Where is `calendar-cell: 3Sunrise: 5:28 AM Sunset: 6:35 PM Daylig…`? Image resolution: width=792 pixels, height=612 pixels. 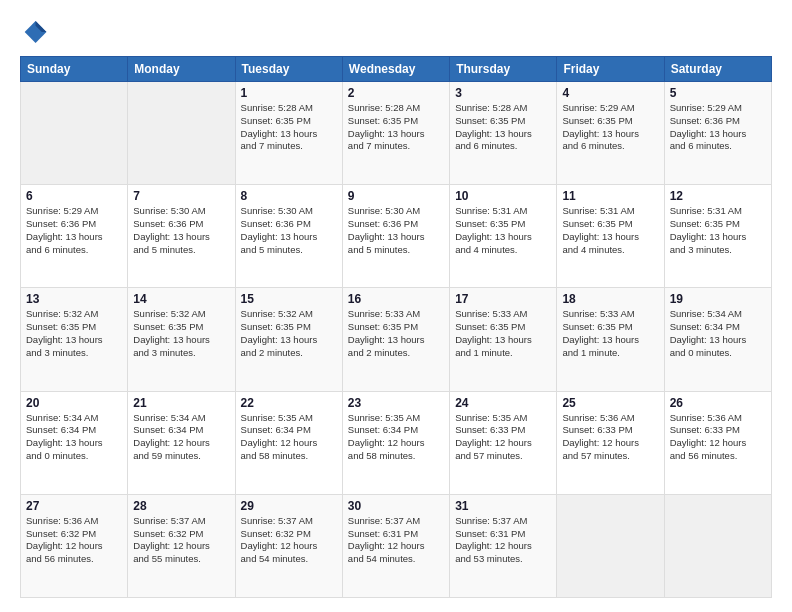 calendar-cell: 3Sunrise: 5:28 AM Sunset: 6:35 PM Daylig… is located at coordinates (504, 134).